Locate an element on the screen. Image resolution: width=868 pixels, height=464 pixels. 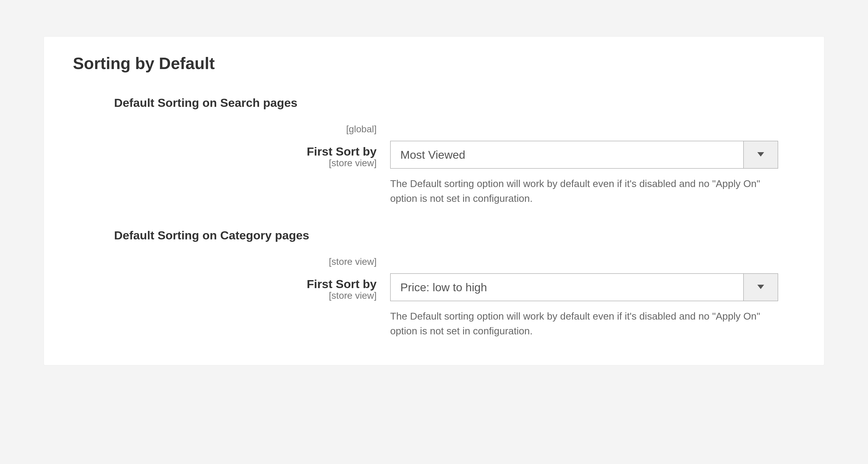
section-title: Sorting by Default is located at coordinates (425, 63).